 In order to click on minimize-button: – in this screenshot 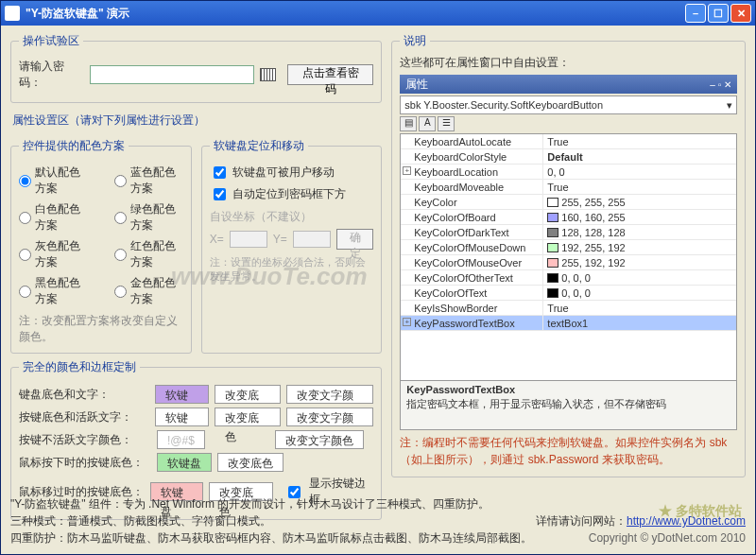, I will do `click(696, 13)`.